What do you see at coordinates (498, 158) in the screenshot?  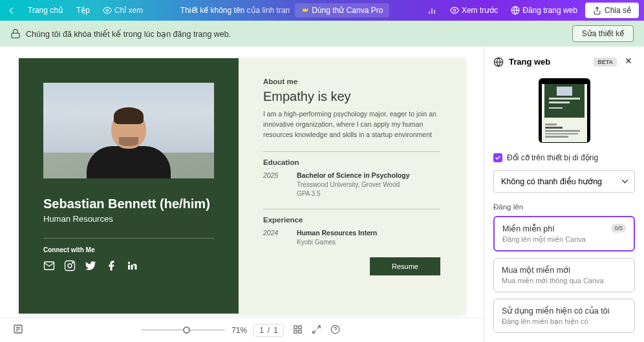 I see `checkbox-icon` at bounding box center [498, 158].